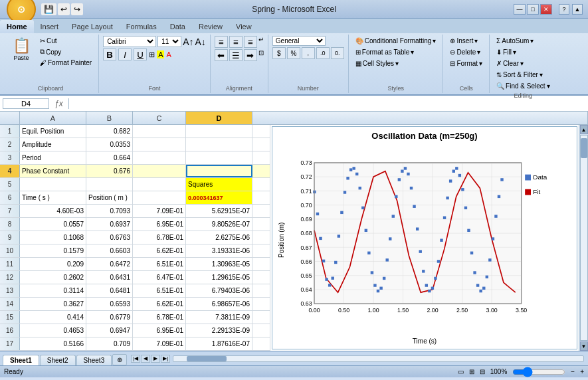 Image resolution: width=588 pixels, height=380 pixels. Describe the element at coordinates (159, 145) in the screenshot. I see `cell-c2` at that location.